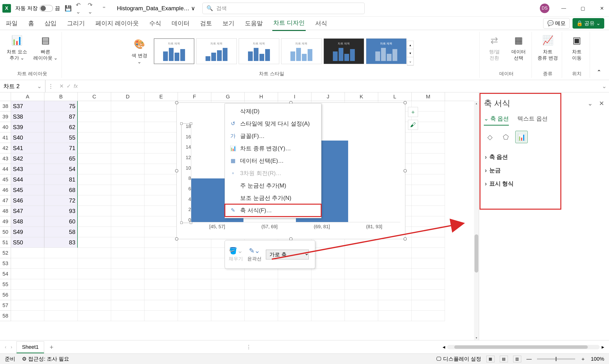 Image resolution: width=609 pixels, height=364 pixels. What do you see at coordinates (289, 23) in the screenshot?
I see `tab-chartdesign: 차트 디자인` at bounding box center [289, 23].